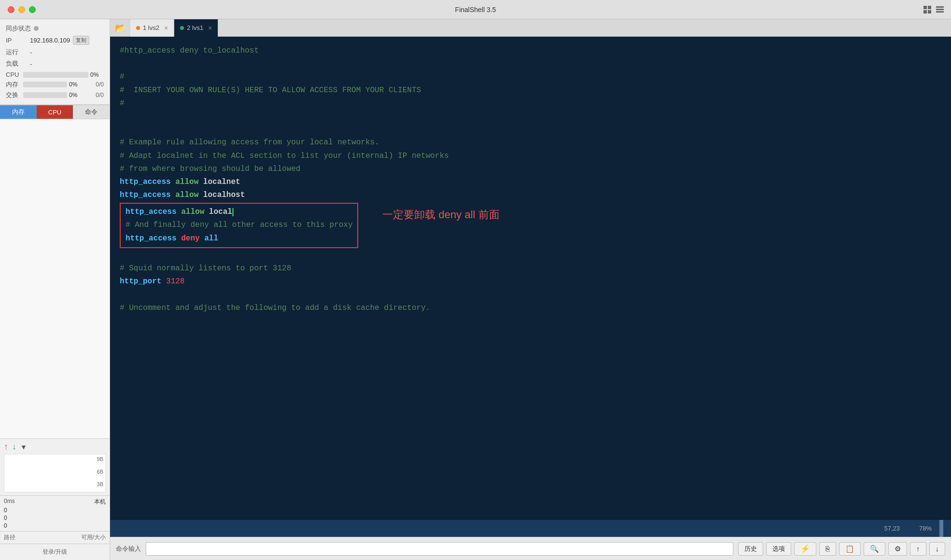 This screenshot has width=951, height=560. Describe the element at coordinates (195, 28) in the screenshot. I see `tab-lvs1-label: 2 lvs1` at that location.